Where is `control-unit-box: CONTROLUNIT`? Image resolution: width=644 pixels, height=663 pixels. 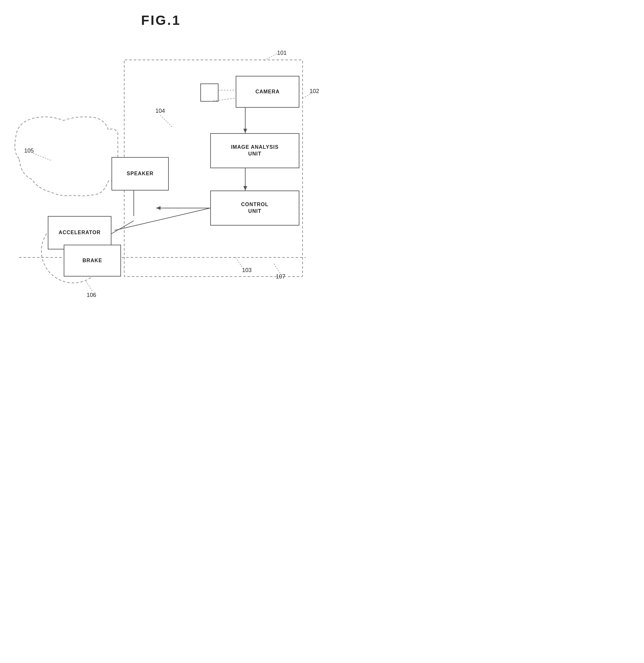 control-unit-box: CONTROLUNIT is located at coordinates (255, 208).